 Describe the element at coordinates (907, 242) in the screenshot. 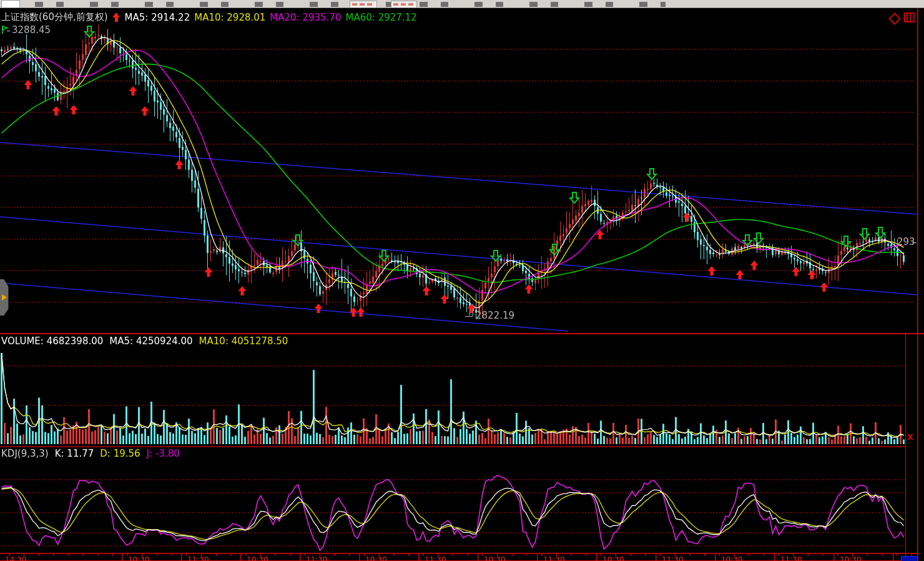

I see `right-price-label: 293` at that location.